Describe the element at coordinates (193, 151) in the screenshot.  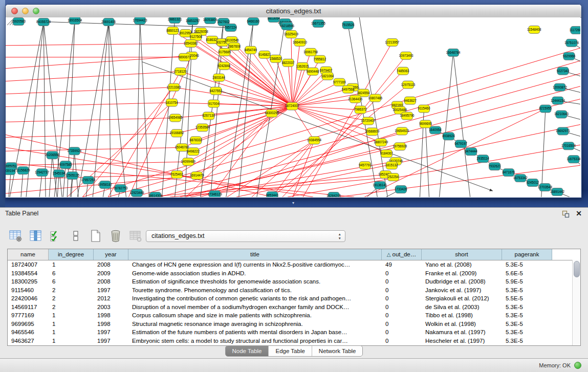
I see `graph-node: 9498222` at that location.